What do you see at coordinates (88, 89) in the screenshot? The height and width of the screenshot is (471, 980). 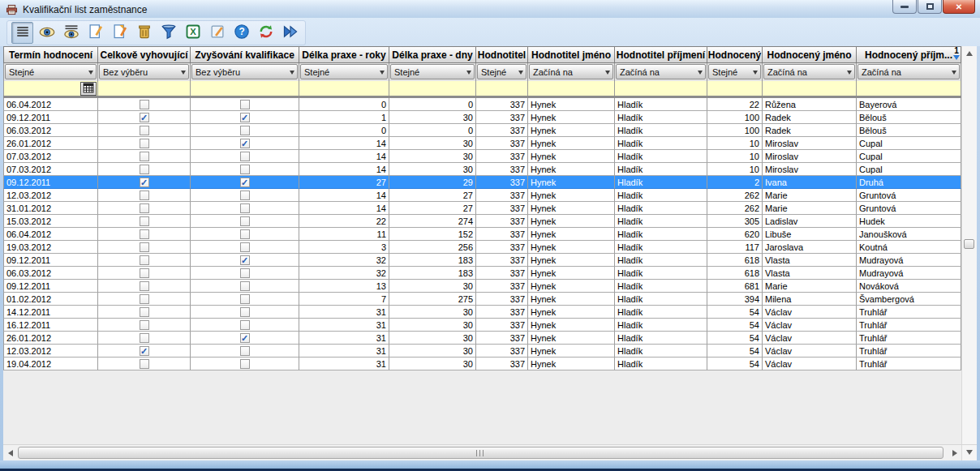 I see `date-picker-button` at bounding box center [88, 89].